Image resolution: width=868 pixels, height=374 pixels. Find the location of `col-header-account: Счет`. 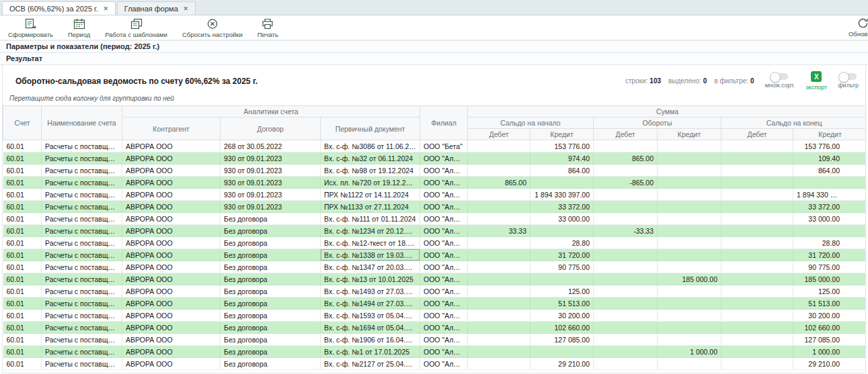

col-header-account: Счет is located at coordinates (23, 124).